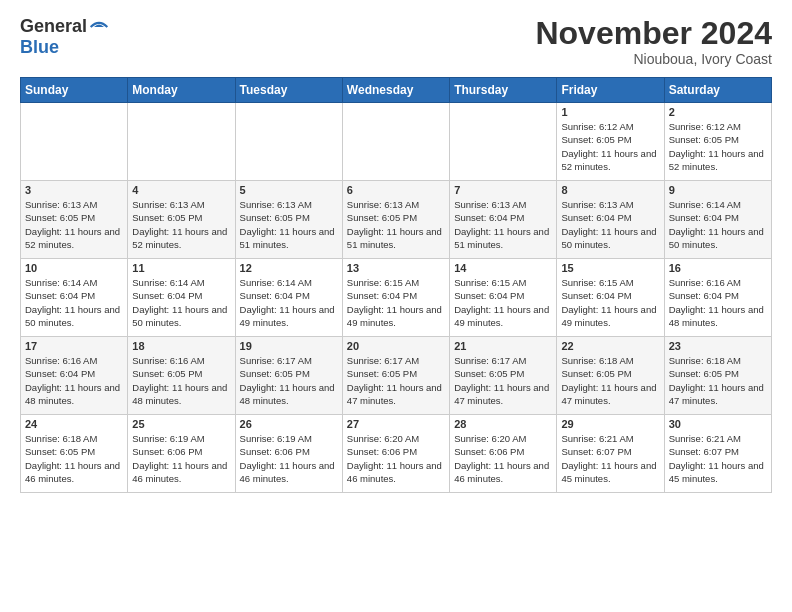  Describe the element at coordinates (610, 298) in the screenshot. I see `table-row: 15Sunrise: 6:15 AM Sunset: 6:04 PM Dayli…` at that location.